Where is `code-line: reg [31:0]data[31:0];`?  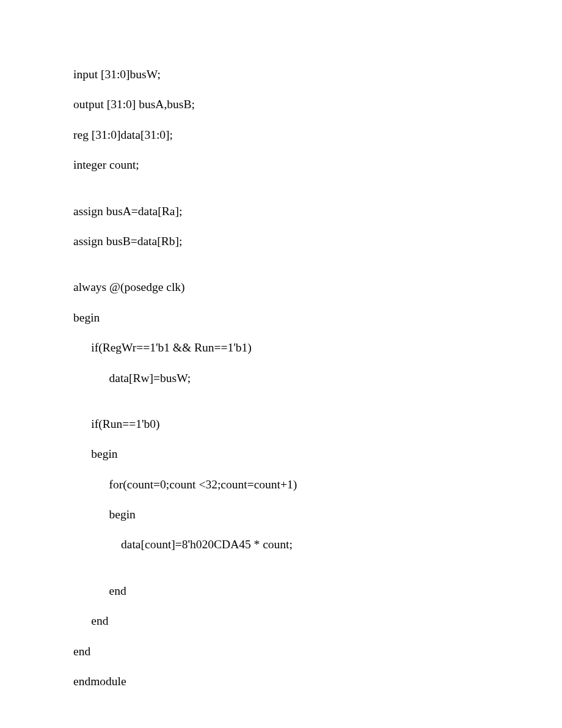
code-line: reg [31:0]data[31:0]; is located at coordinates (281, 134).